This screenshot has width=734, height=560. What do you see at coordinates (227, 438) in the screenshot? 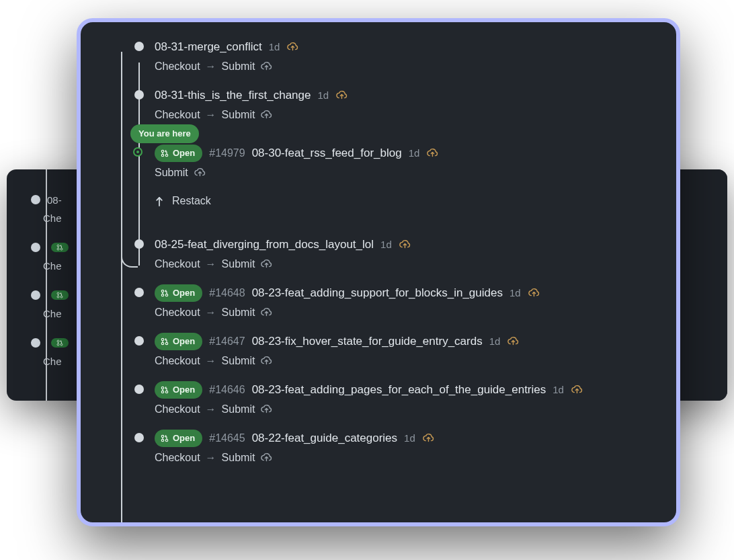
I see `pr-number: #14645` at bounding box center [227, 438].